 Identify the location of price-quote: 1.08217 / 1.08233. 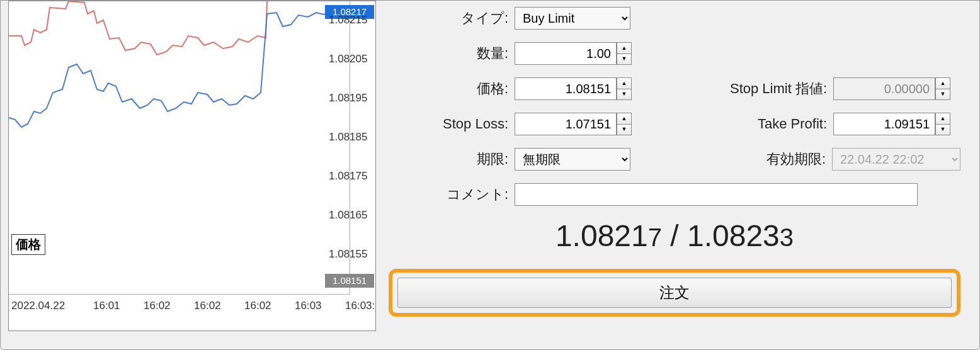
(675, 235).